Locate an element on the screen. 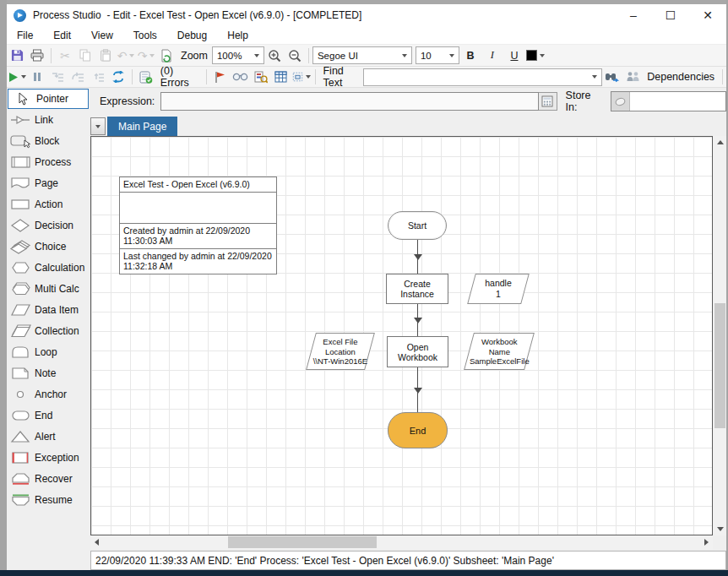  search-process-button is located at coordinates (261, 77).